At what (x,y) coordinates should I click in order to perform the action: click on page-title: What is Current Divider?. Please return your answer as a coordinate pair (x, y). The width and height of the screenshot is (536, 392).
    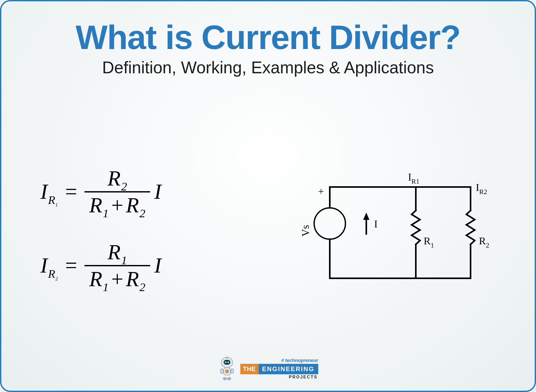
    Looking at the image, I should click on (268, 38).